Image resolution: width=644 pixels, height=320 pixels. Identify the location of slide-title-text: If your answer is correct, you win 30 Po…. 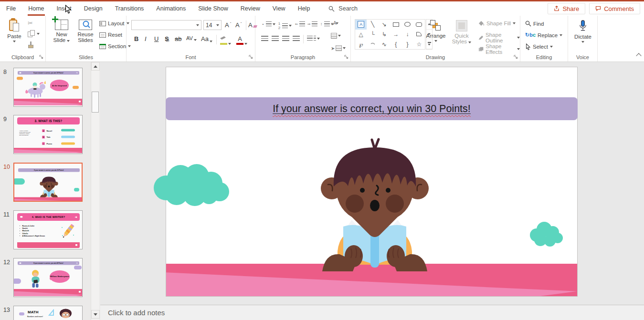
(371, 109).